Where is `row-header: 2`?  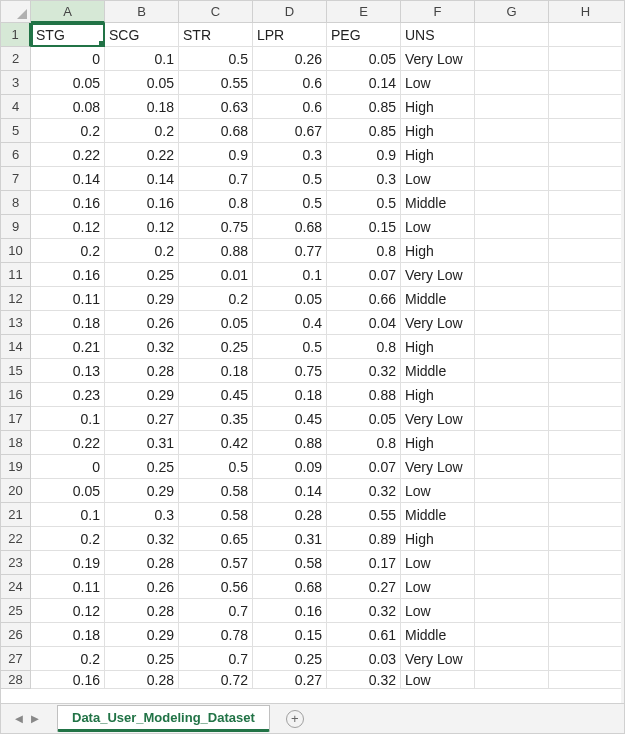
row-header: 2 is located at coordinates (16, 59).